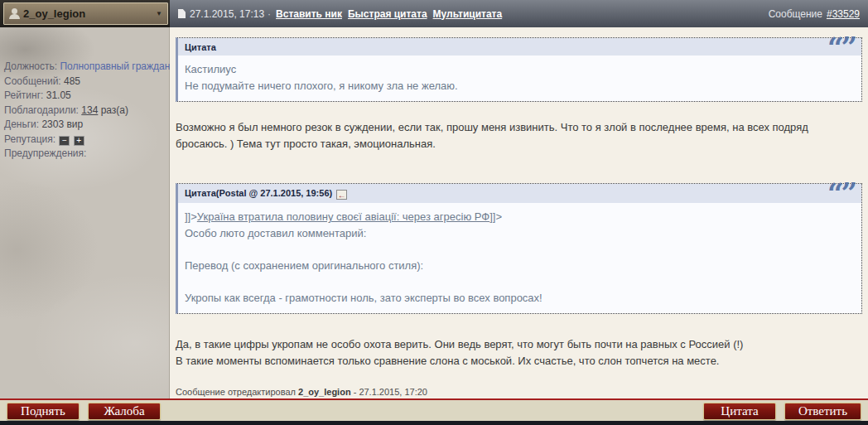 This screenshot has height=425, width=868. Describe the element at coordinates (740, 411) in the screenshot. I see `quote-button: Цитата` at that location.